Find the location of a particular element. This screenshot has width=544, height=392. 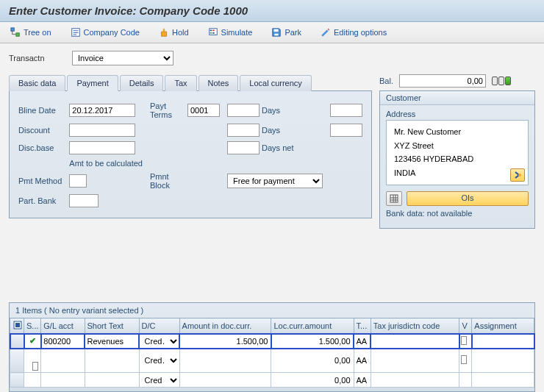

col-glacct: G/L acct is located at coordinates (63, 327).